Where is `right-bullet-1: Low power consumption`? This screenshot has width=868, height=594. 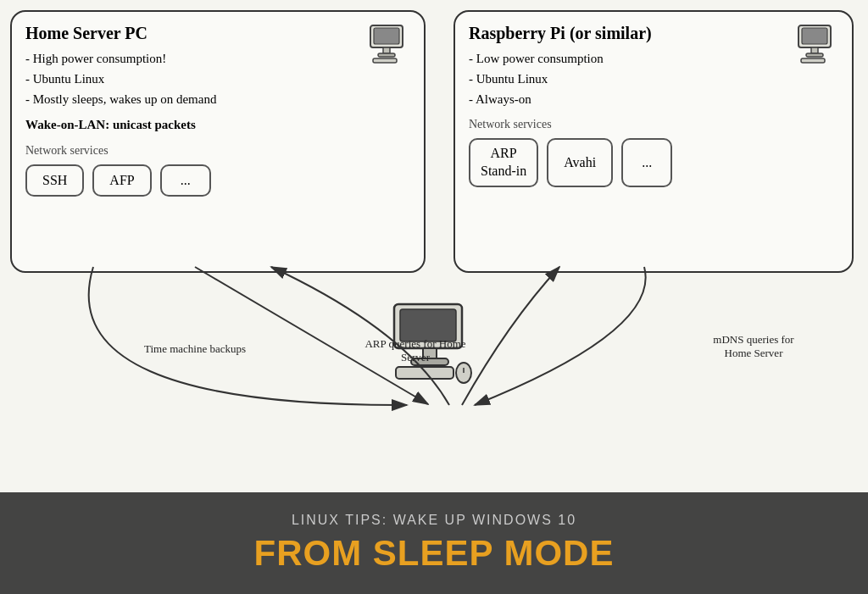
right-bullet-1: Low power consumption is located at coordinates (654, 58).